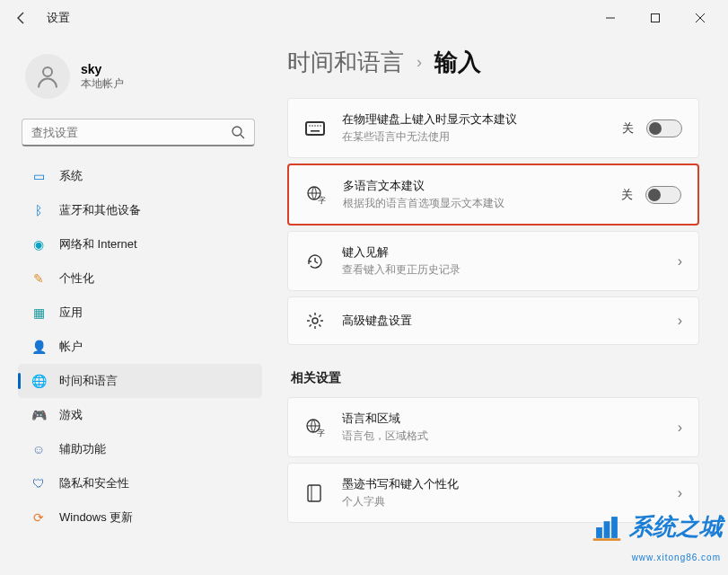 The image size is (728, 575). Describe the element at coordinates (99, 244) in the screenshot. I see `nav-label: 网络和 Internet` at that location.